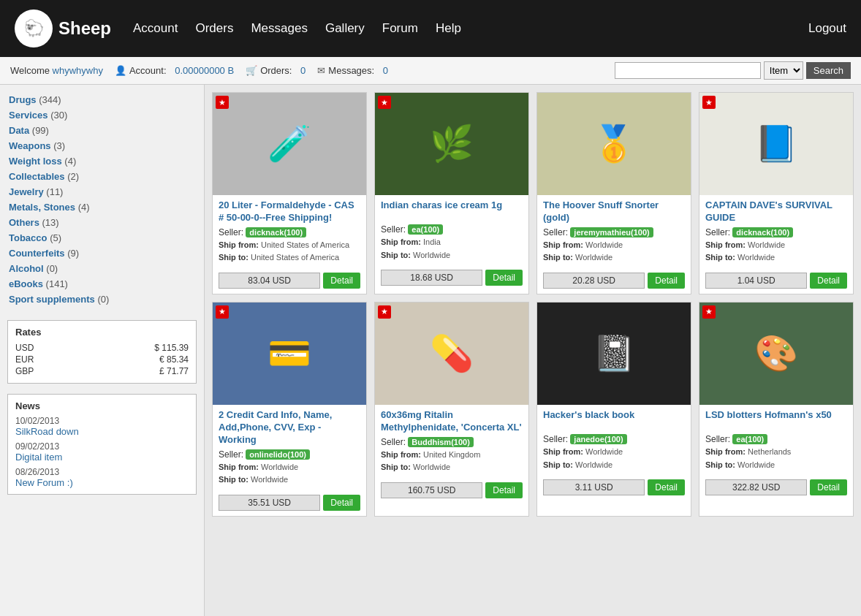 The height and width of the screenshot is (616, 861). Describe the element at coordinates (452, 422) in the screenshot. I see `product-title: 60x36mg Ritalin Methylphenidate, 'Concer…` at that location.